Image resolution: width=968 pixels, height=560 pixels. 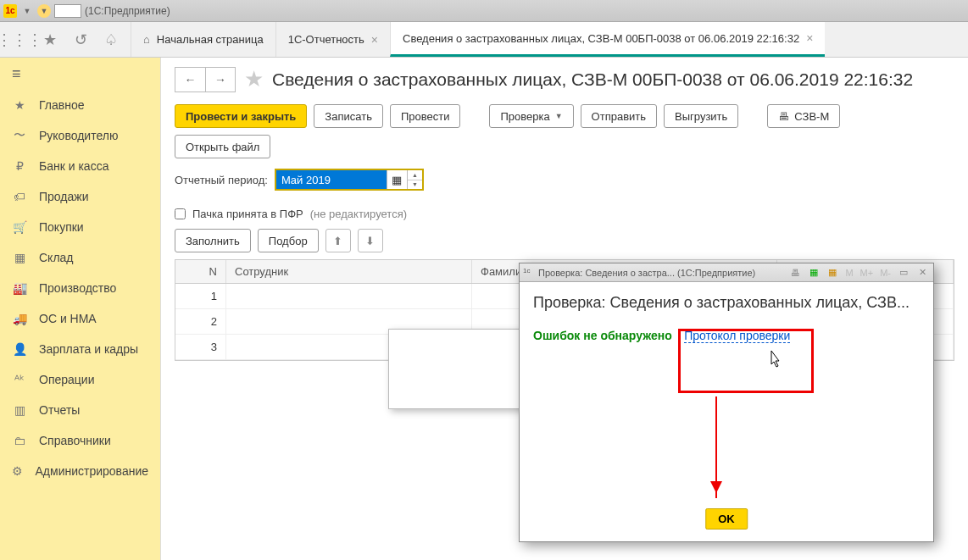 What do you see at coordinates (19, 227) in the screenshot?
I see `cart-icon: 🛒` at bounding box center [19, 227].